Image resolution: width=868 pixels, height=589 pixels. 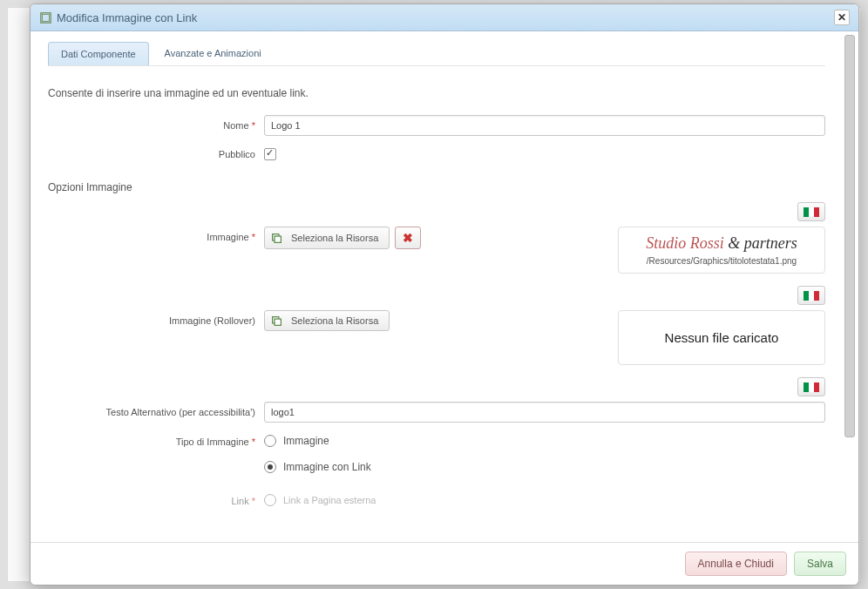 I want to click on preview-path: /Resources/Graphics/titolotestata1.png, so click(x=722, y=261).